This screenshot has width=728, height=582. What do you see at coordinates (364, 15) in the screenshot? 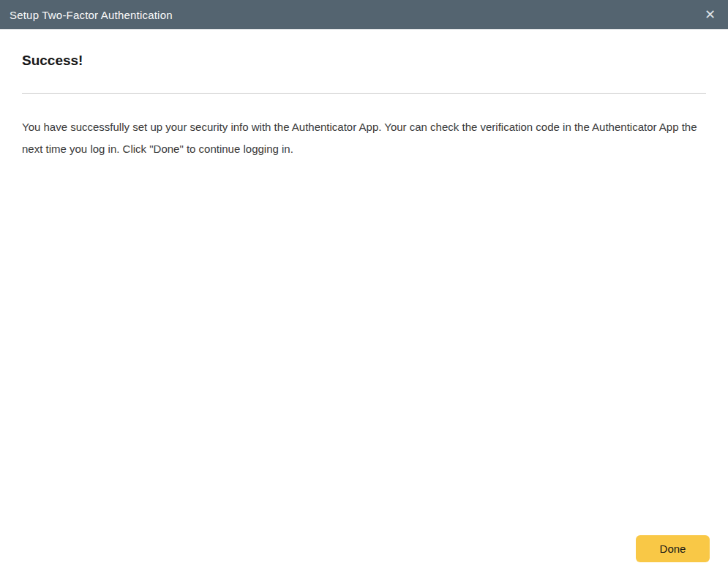
I see `dialog-header: Setup Two-Factor Authentication ✕` at bounding box center [364, 15].